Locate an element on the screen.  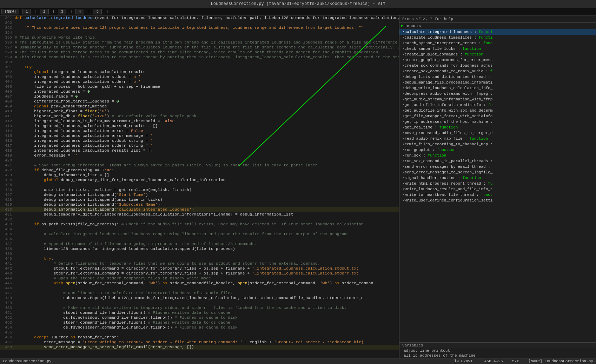
code-line-453: 453 stderr_commandfile_handler.flush() #… is located at coordinates (199, 323).